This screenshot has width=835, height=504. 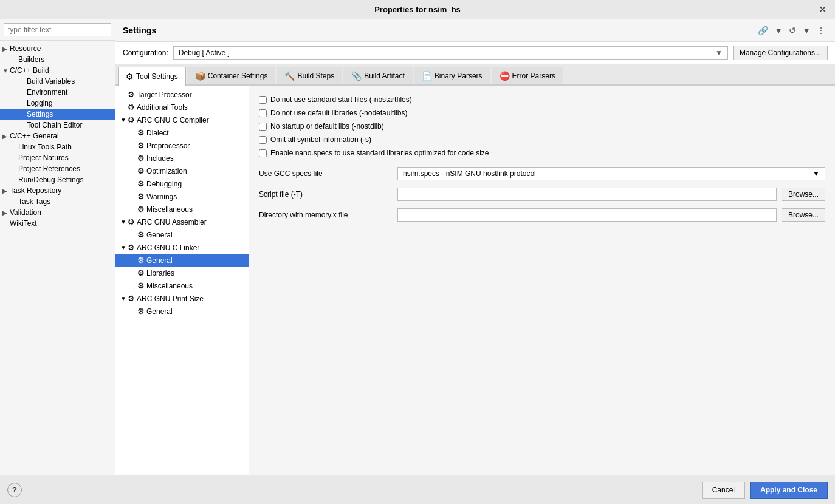 What do you see at coordinates (57, 49) in the screenshot?
I see `sidebar-item-resource: ▶Resource` at bounding box center [57, 49].